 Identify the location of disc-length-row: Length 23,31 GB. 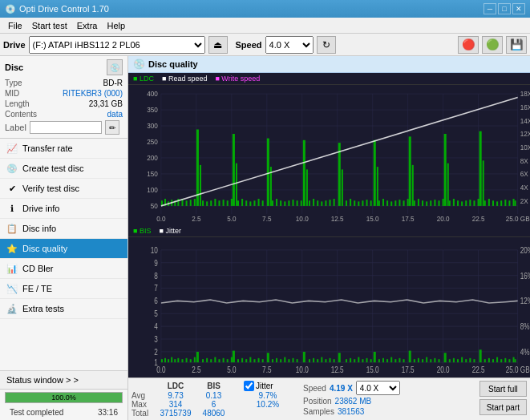
(64, 104).